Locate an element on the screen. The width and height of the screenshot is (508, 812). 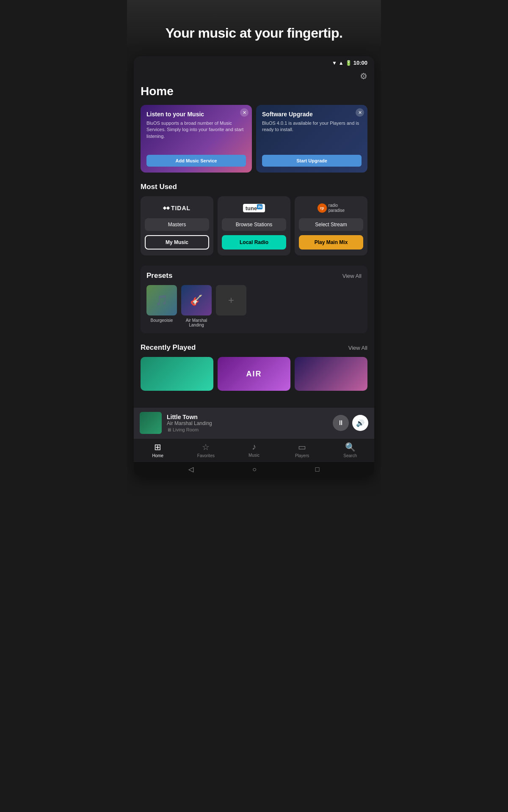
presets-header: Presets View All is located at coordinates (254, 276).